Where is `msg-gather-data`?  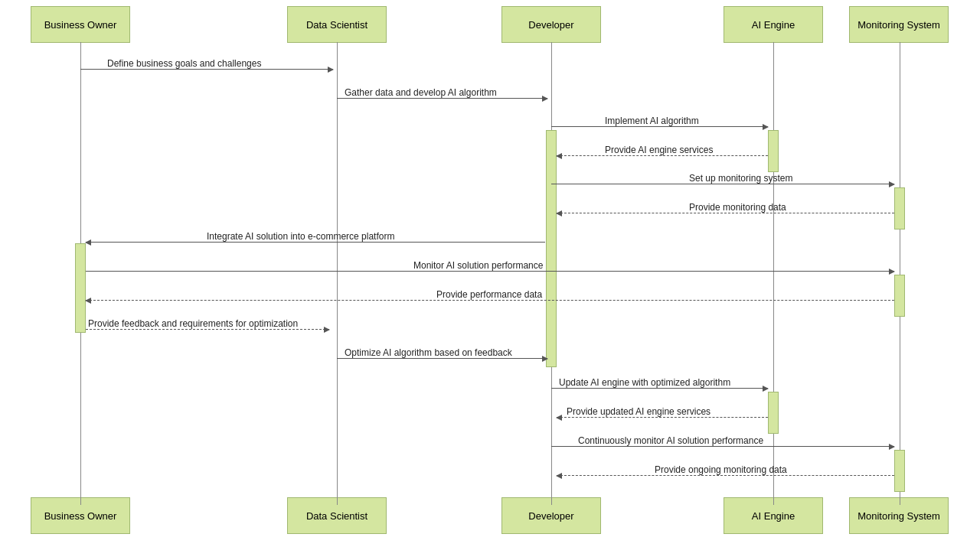 msg-gather-data is located at coordinates (443, 98).